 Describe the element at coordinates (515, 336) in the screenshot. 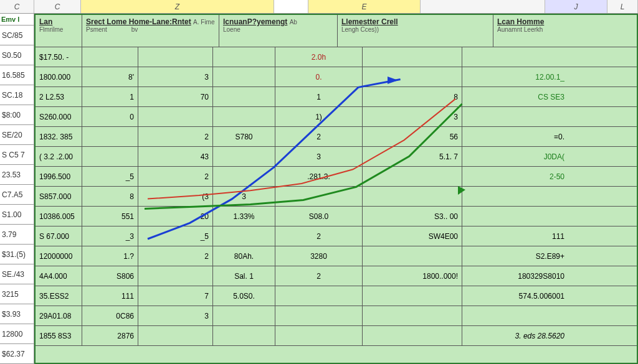

I see `cell: 3. eds 28.5620` at that location.